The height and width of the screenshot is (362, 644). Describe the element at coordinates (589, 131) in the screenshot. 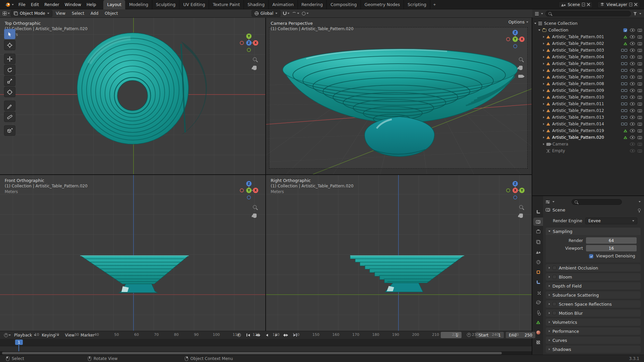

I see `outliner-object-row: Artistic_Table_Pattern.019` at that location.